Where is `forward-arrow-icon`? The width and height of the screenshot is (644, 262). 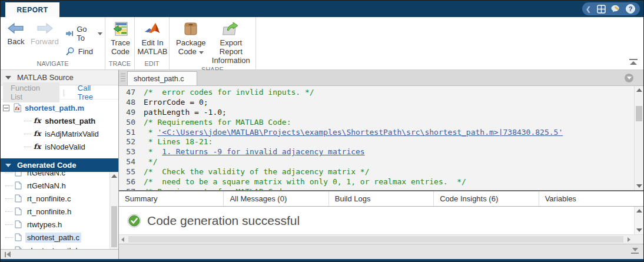
forward-arrow-icon is located at coordinates (45, 28).